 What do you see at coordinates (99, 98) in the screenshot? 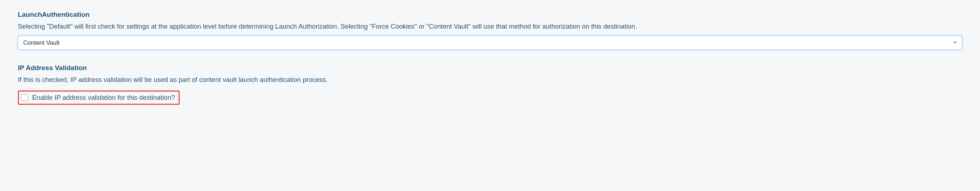
I see `ip-validation-checkbox-row: Enable IP address validation for this de…` at bounding box center [99, 98].